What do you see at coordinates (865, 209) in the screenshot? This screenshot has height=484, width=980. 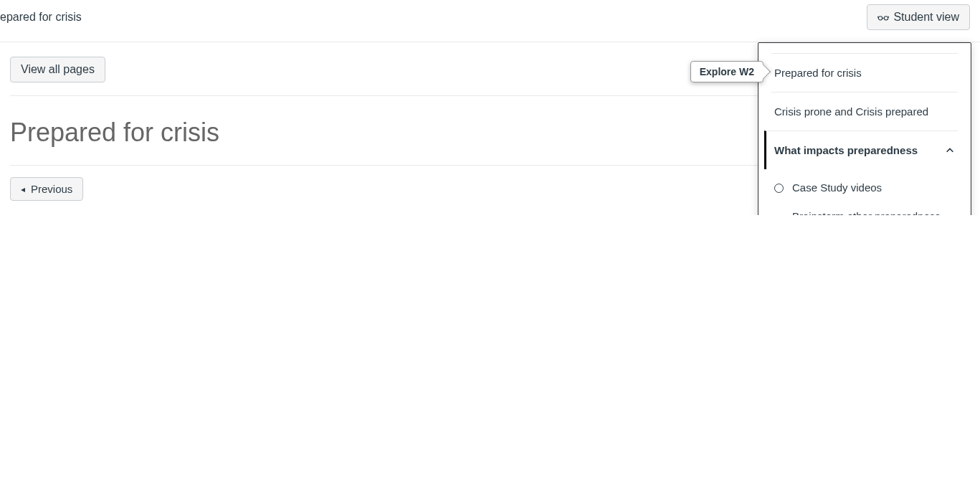 I see `nav-subitem-brainstorm: Brainstorm other preparedness factors ac…` at bounding box center [865, 209].